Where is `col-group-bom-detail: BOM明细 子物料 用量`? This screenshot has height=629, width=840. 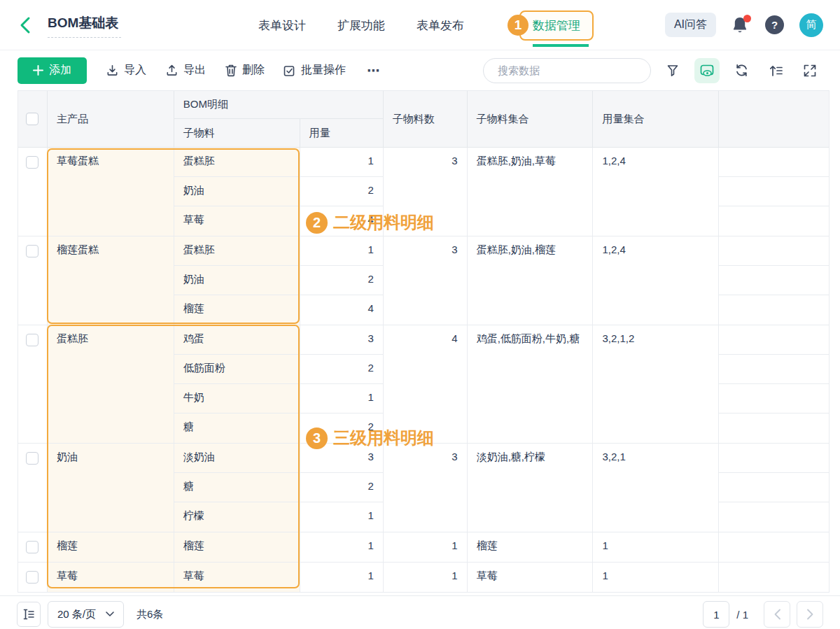
col-group-bom-detail: BOM明细 子物料 用量 is located at coordinates (279, 119).